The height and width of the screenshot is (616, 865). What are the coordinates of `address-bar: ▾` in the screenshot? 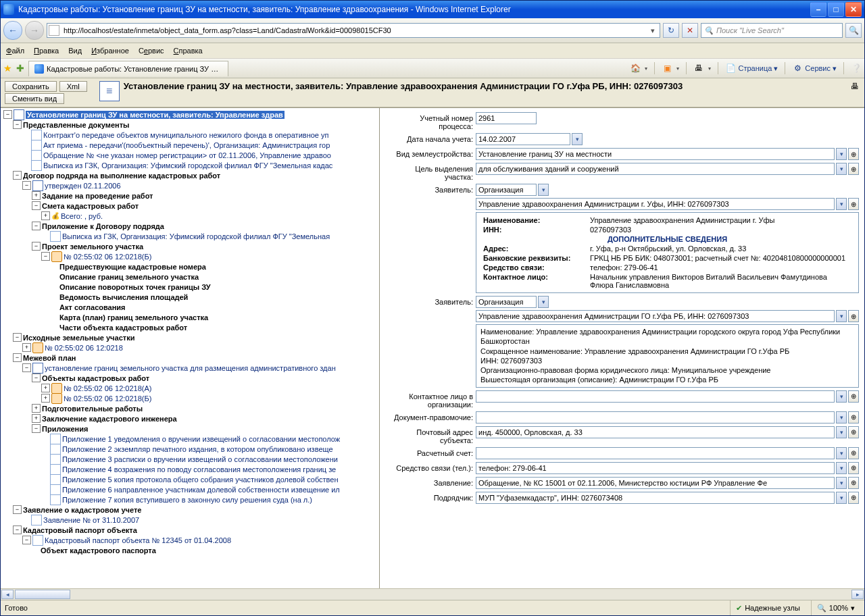 It's located at (353, 30).